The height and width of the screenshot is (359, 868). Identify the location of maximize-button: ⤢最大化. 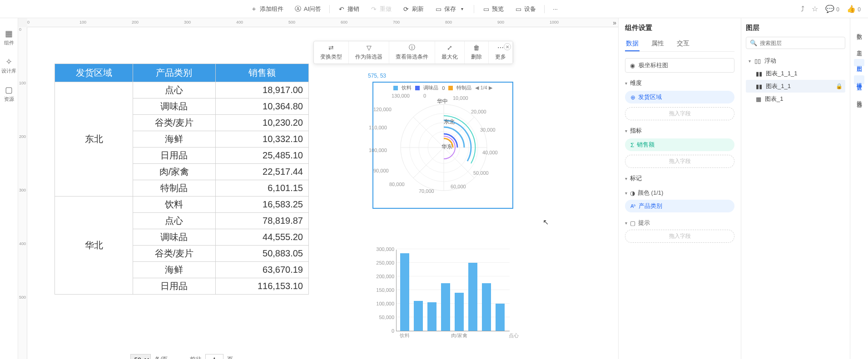
(450, 53).